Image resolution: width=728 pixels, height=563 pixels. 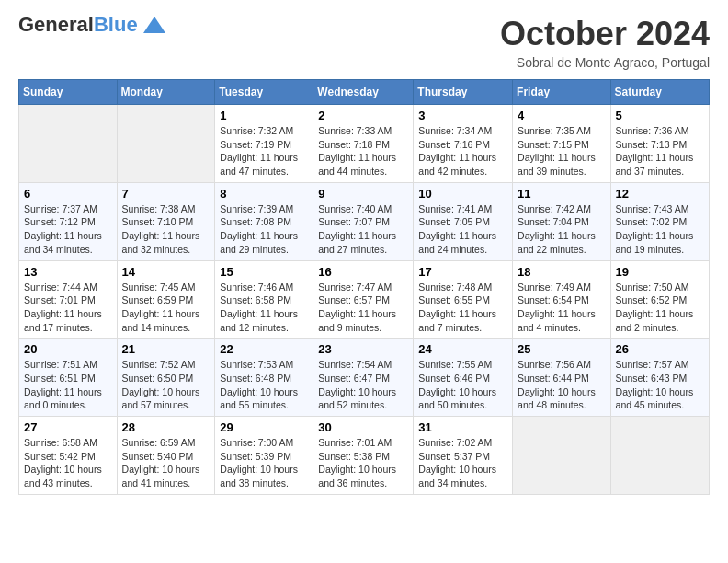 What do you see at coordinates (68, 385) in the screenshot?
I see `cell-details: Sunrise: 7:51 AMSunset: 6:51 PMDaylight:…` at bounding box center [68, 385].